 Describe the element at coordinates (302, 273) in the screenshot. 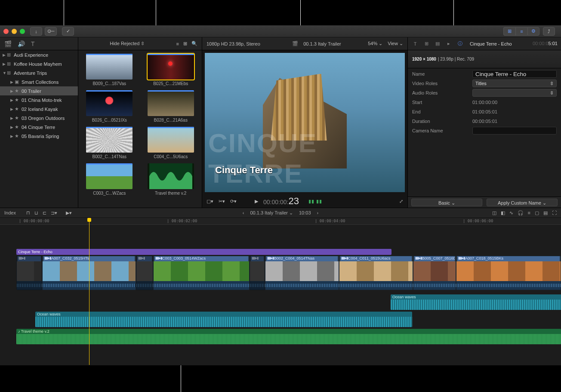

I see `video-clip: B002_C004_0514TNas` at that location.